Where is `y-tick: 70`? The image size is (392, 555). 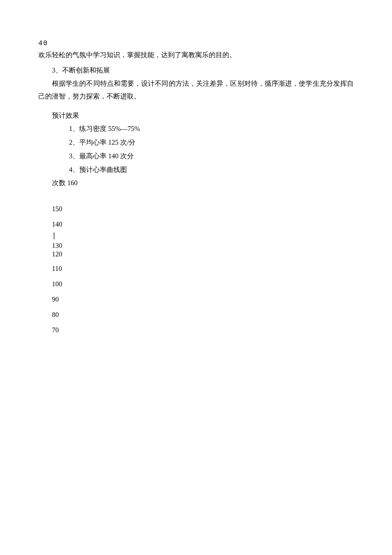
y-tick: 70 is located at coordinates (203, 330).